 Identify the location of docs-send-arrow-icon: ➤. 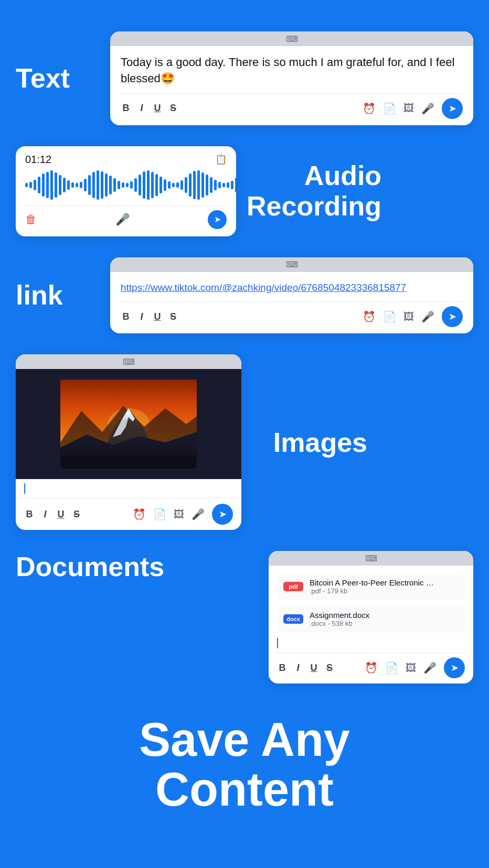
(454, 668).